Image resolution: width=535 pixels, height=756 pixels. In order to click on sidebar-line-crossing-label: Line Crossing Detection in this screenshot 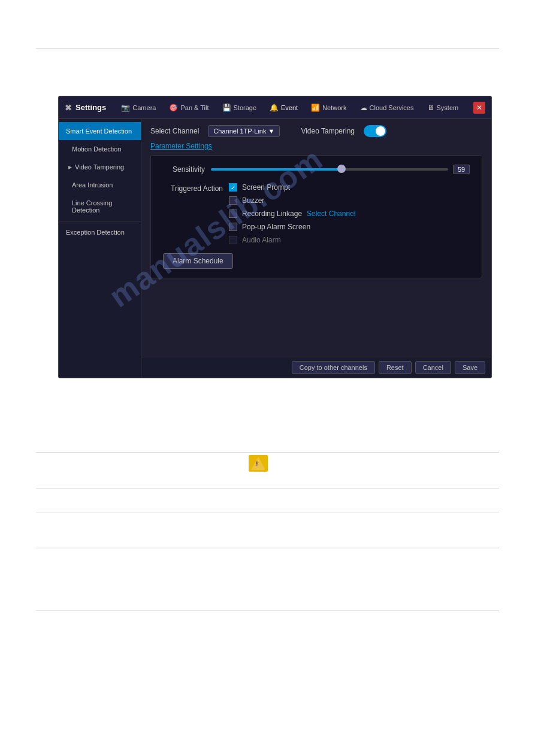, I will do `click(103, 207)`.